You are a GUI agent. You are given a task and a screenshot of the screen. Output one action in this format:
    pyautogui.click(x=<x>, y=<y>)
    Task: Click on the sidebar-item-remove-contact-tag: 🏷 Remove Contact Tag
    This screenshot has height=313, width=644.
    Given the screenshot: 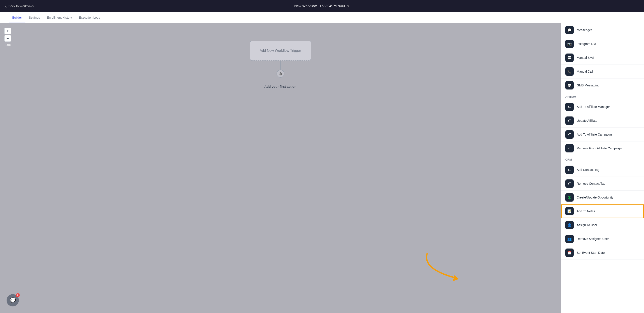 What is the action you would take?
    pyautogui.click(x=602, y=184)
    